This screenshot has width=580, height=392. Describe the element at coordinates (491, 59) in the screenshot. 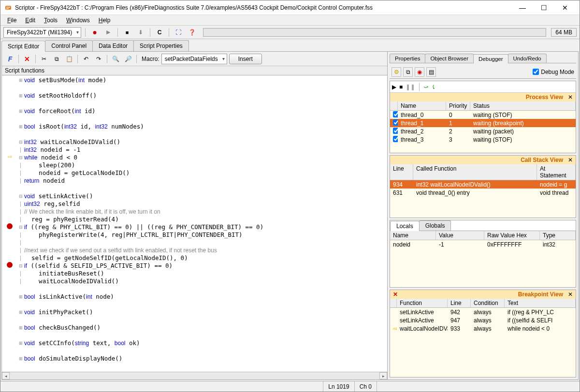

I see `tab-debugger: Debugger` at that location.